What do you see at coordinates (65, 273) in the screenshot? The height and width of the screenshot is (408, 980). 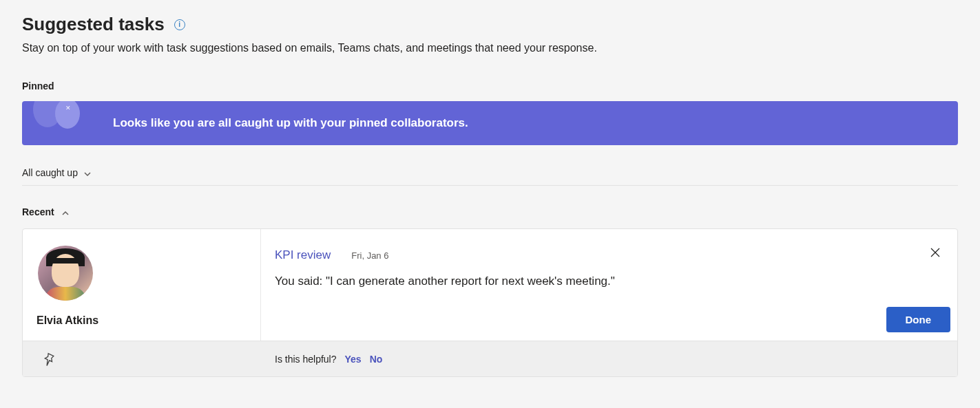 I see `avatar` at bounding box center [65, 273].